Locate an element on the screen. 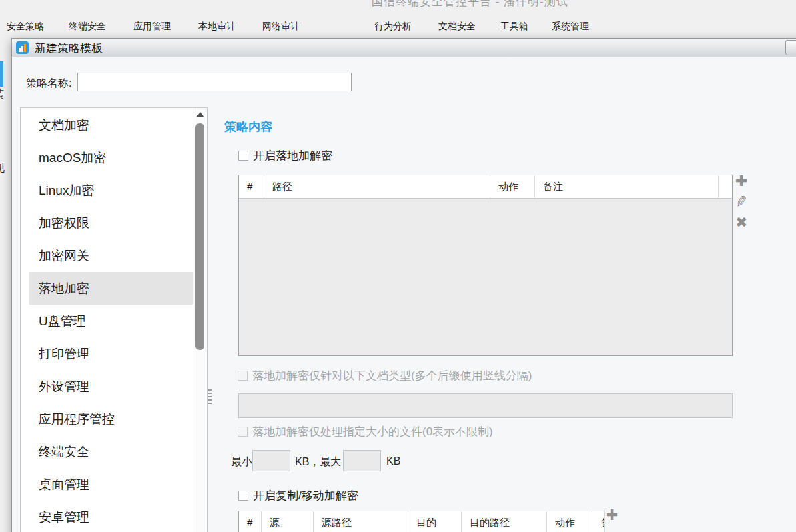 This screenshot has height=532, width=796. checkbox-label: 开启落地加解密 is located at coordinates (292, 156).